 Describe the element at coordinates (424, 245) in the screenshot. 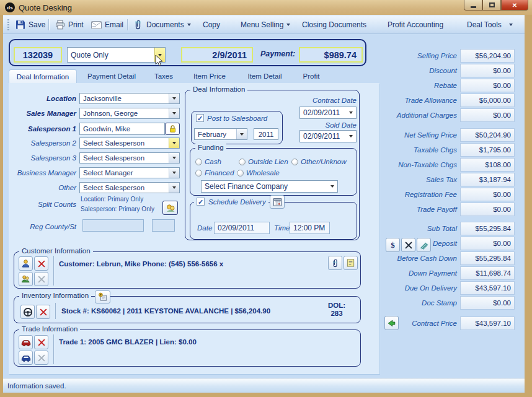

I see `deposit-edit-button` at that location.